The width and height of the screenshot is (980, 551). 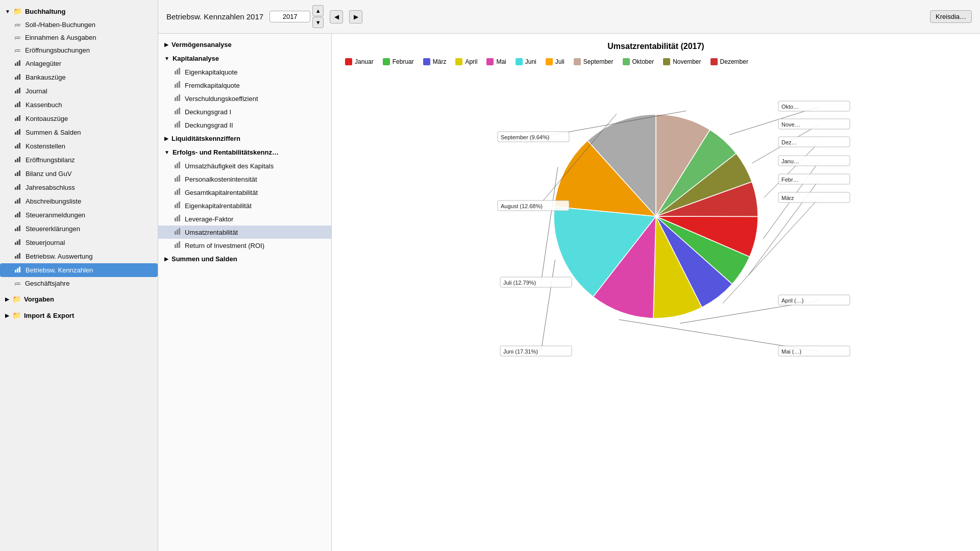 What do you see at coordinates (643, 62) in the screenshot?
I see `legend-label-oktober: Oktober` at bounding box center [643, 62].